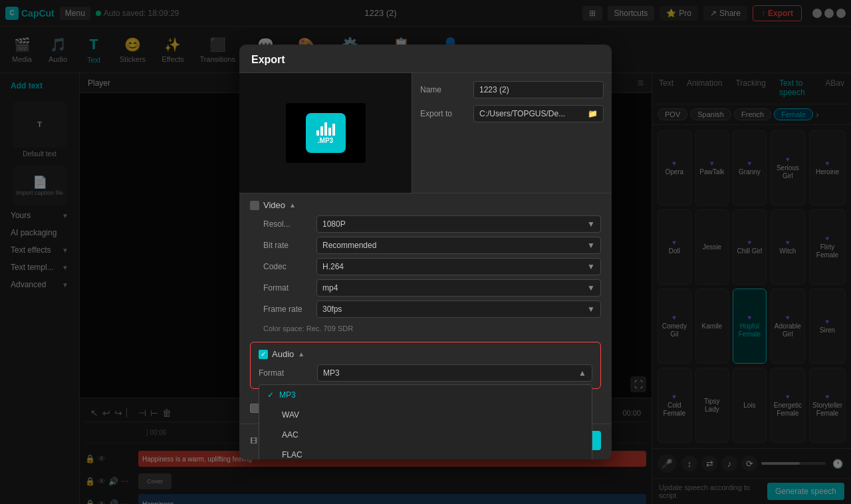 The width and height of the screenshot is (851, 504). Describe the element at coordinates (290, 288) in the screenshot. I see `format-label: Format` at that location.